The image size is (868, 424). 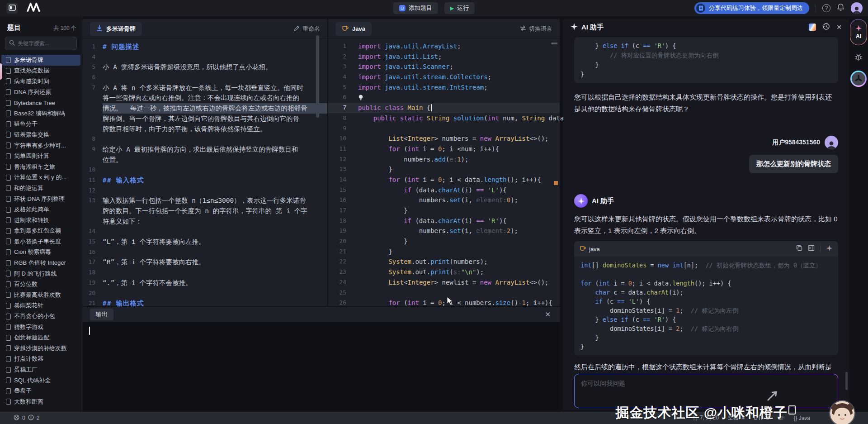 I want to click on theme-gradient-icon, so click(x=812, y=27).